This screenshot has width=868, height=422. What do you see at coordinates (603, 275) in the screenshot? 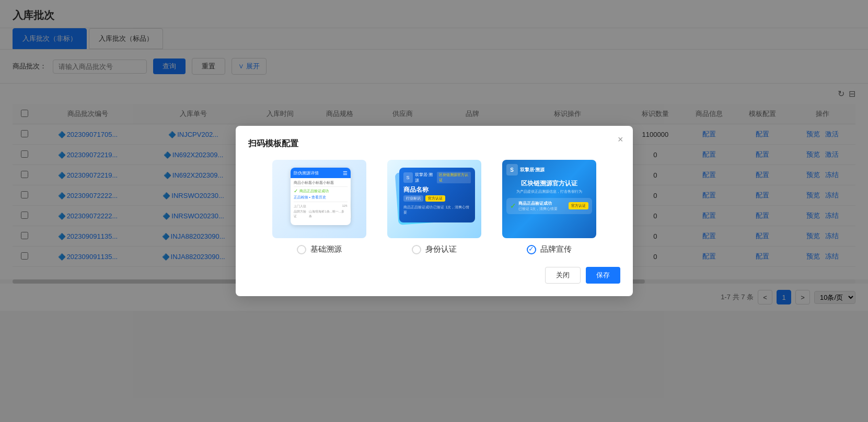
I see `modal-save-button: 保存` at bounding box center [603, 275].